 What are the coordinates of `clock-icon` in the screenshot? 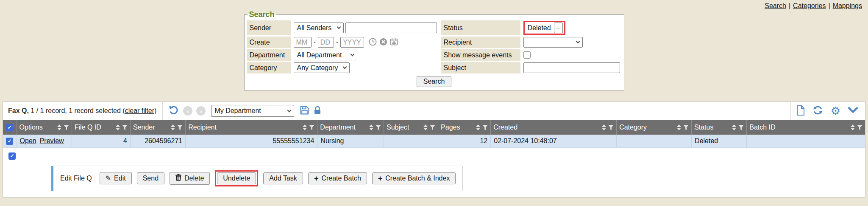 It's located at (373, 42).